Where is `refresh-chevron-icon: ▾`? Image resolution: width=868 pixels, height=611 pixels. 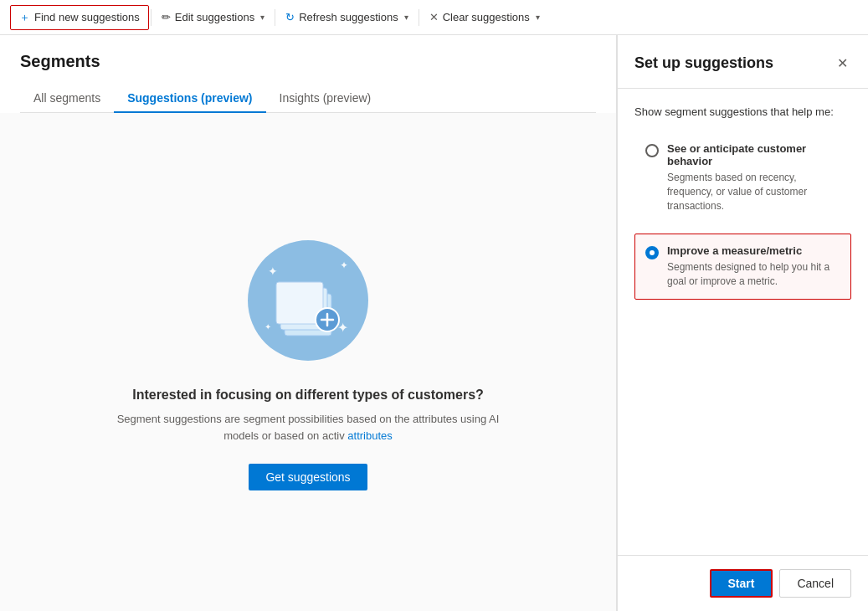 refresh-chevron-icon: ▾ is located at coordinates (407, 17).